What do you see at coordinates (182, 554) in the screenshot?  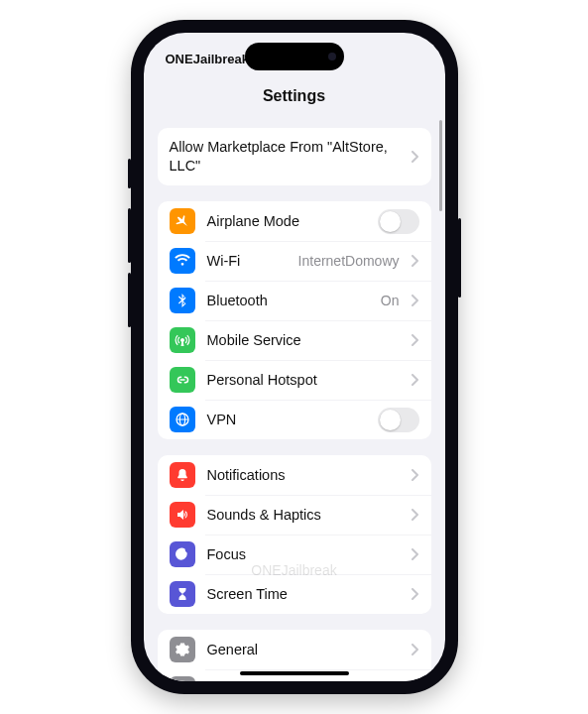 I see `moon-icon` at bounding box center [182, 554].